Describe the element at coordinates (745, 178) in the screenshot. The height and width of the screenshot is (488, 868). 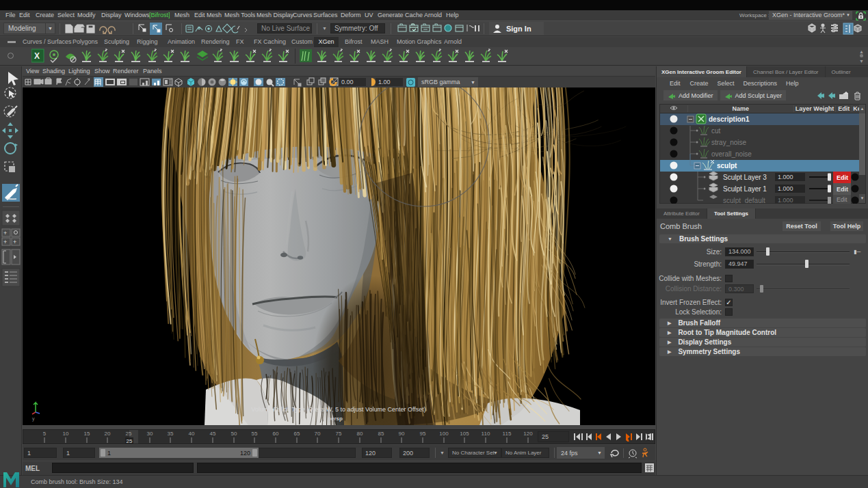
I see `svg-text: Sculpt Layer 3` at that location.